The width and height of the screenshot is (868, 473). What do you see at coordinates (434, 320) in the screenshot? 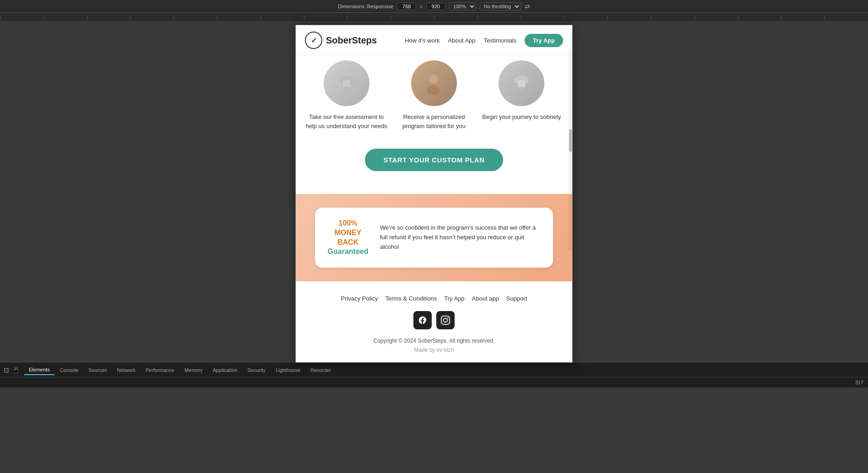
I see `footer-social` at bounding box center [434, 320].